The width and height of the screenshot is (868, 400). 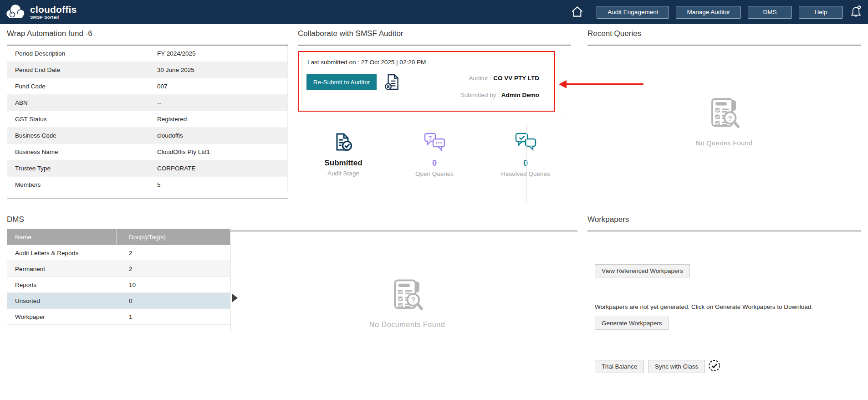 I want to click on collaborate-title: Collaborate with SMSF Auditor, so click(x=434, y=36).